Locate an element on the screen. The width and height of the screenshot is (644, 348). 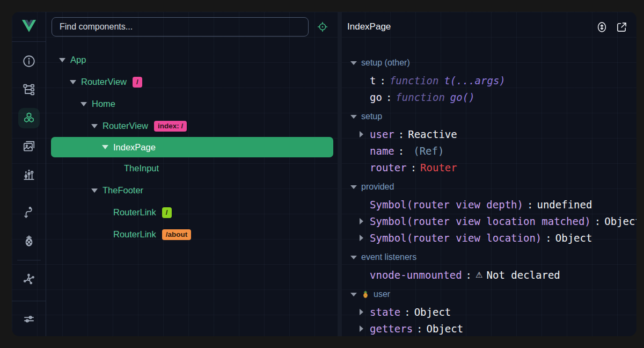
component-name: TheInput is located at coordinates (142, 169).